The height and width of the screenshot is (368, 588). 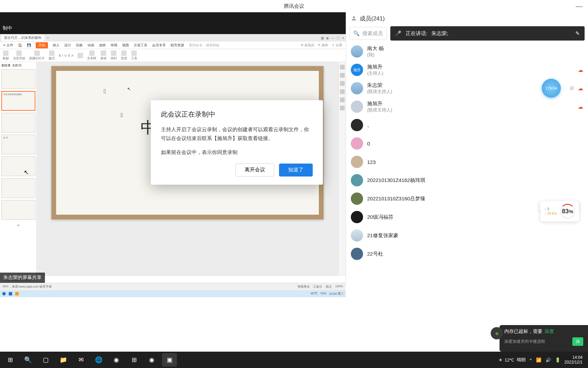 I want to click on wps-collab: ✎ 协作, so click(x=323, y=45).